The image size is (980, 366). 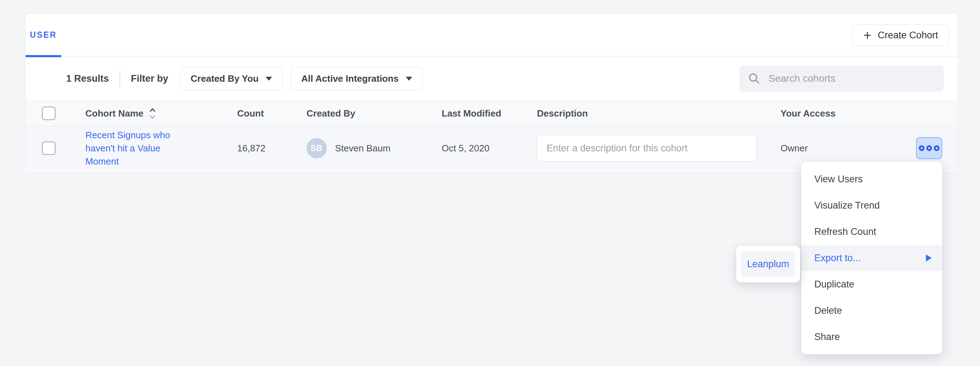 What do you see at coordinates (872, 258) in the screenshot?
I see `menu-item-export-to: Export to...` at bounding box center [872, 258].